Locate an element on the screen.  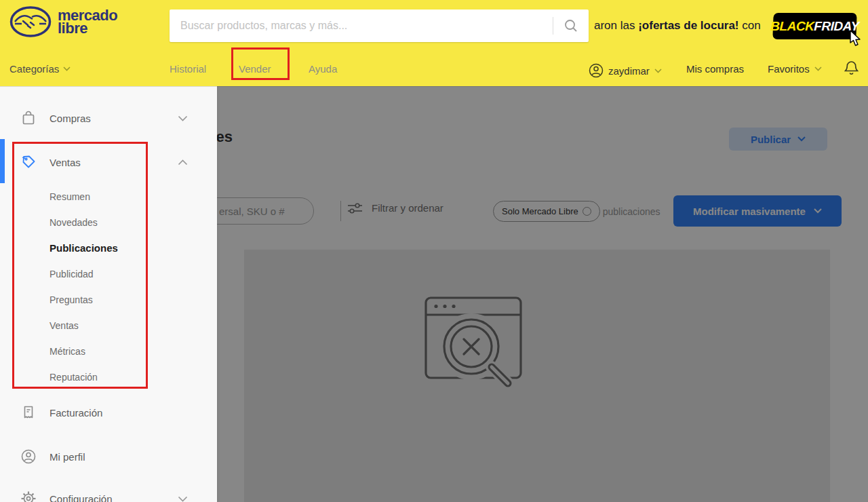
promo-suffix: con is located at coordinates (750, 26).